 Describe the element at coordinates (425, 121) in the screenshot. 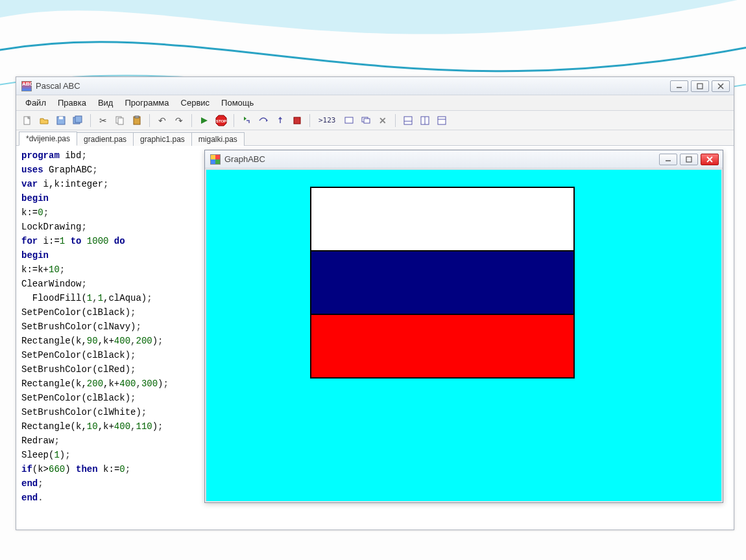

I see `locals-panel-button` at that location.